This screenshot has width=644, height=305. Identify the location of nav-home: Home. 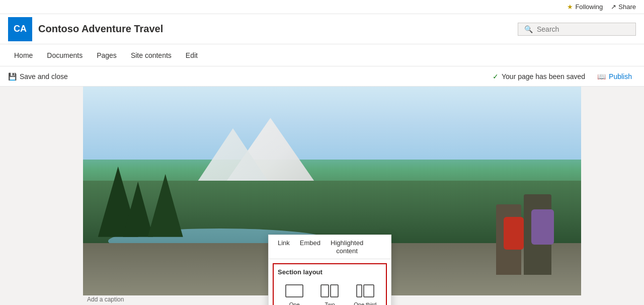
(23, 55).